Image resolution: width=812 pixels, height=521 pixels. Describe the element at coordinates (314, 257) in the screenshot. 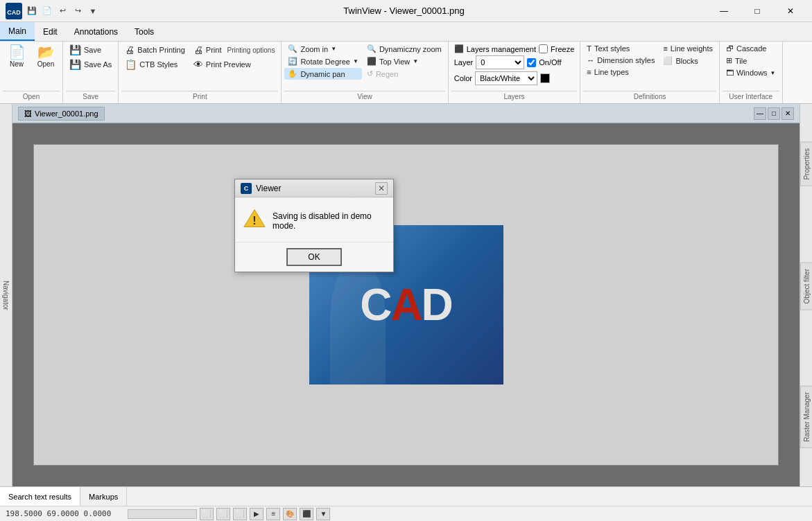

I see `dialog-ok-btn: OK` at that location.